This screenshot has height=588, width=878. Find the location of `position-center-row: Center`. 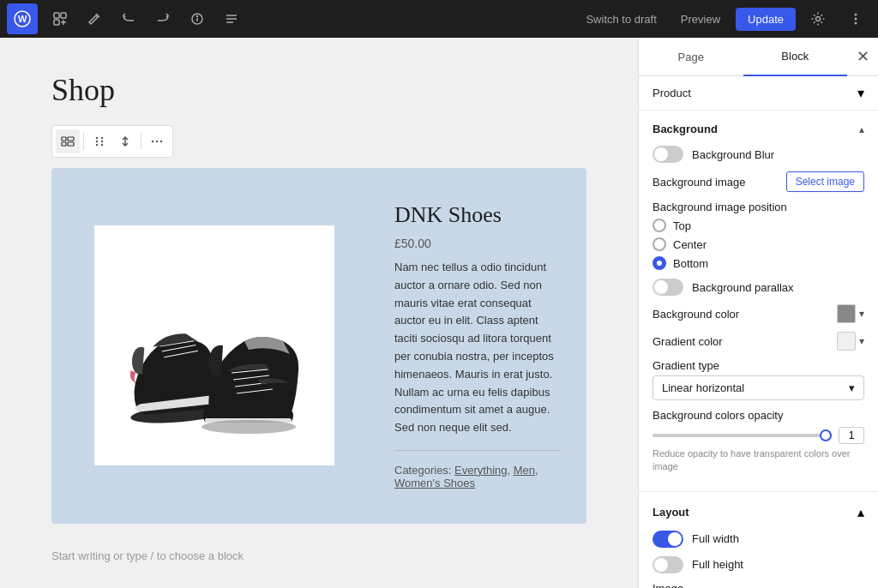

position-center-row: Center is located at coordinates (758, 244).